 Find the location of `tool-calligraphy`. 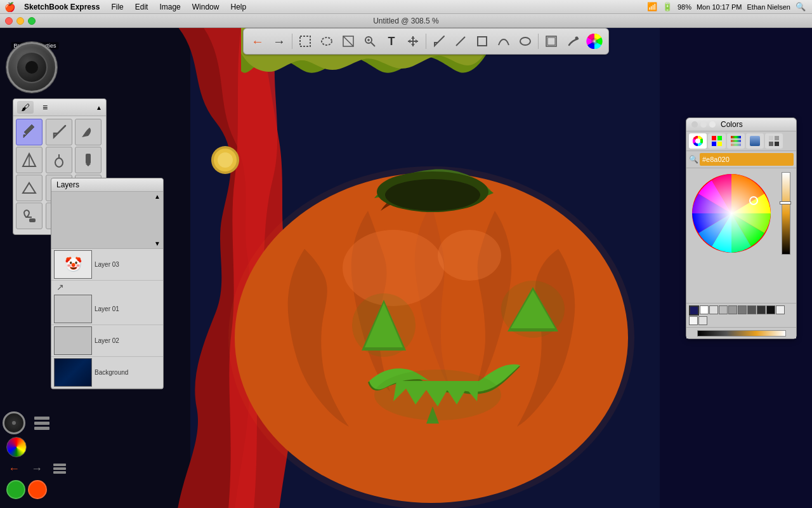

tool-calligraphy is located at coordinates (88, 132).